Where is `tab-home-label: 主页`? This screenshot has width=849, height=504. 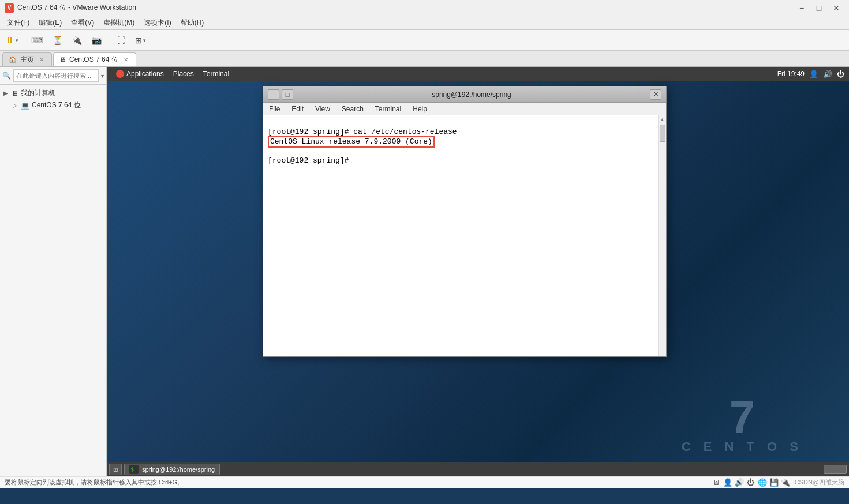
tab-home-label: 主页 is located at coordinates (27, 60).